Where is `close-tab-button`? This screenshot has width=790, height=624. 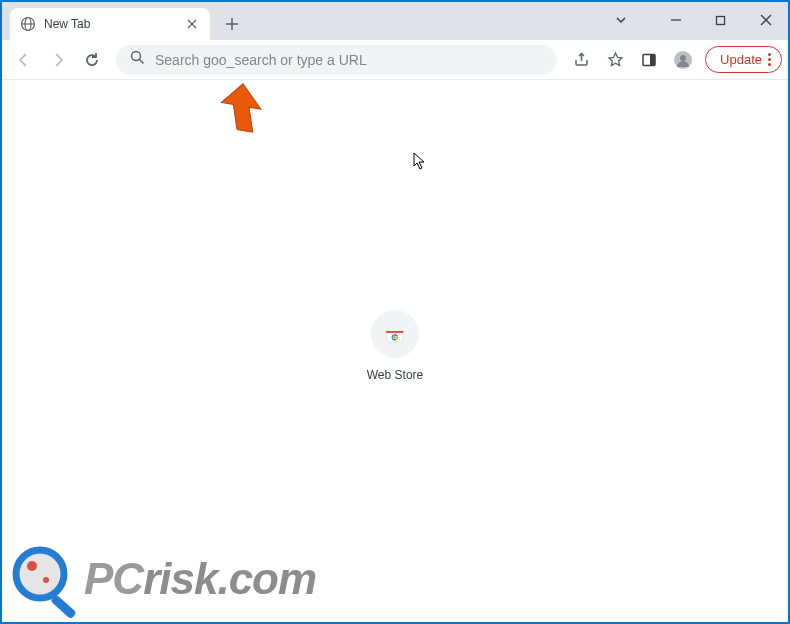 close-tab-button is located at coordinates (192, 24).